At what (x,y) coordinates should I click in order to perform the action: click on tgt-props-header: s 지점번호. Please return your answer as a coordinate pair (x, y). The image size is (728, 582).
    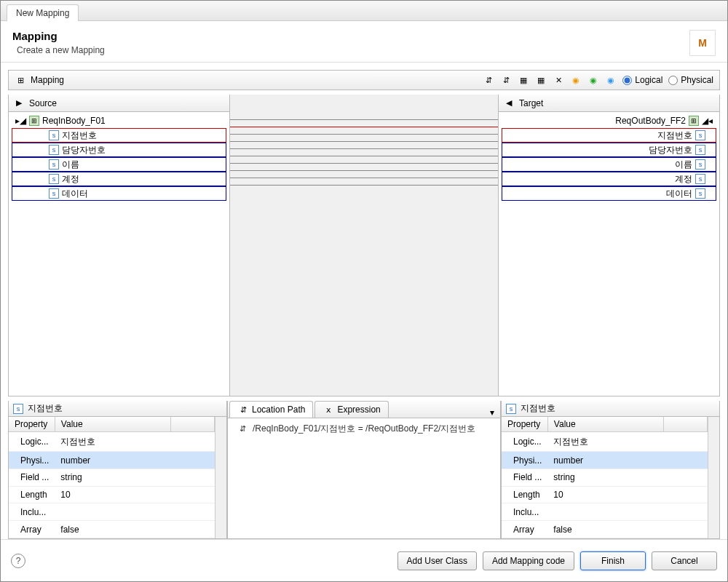
    Looking at the image, I should click on (610, 409).